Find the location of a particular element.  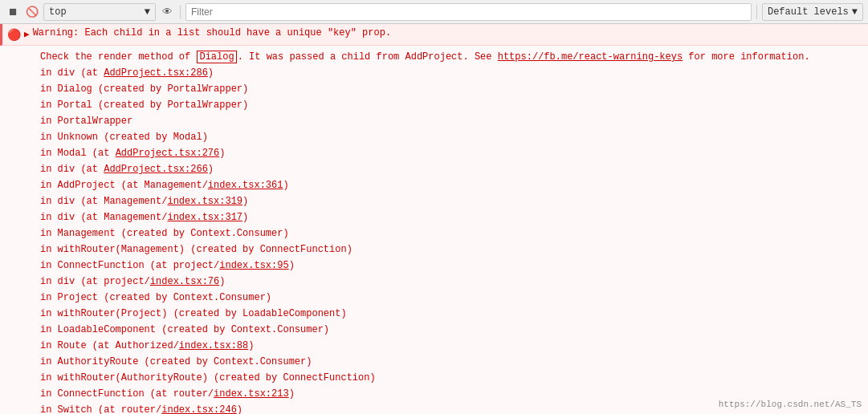

toolbar-separator2 is located at coordinates (756, 12).